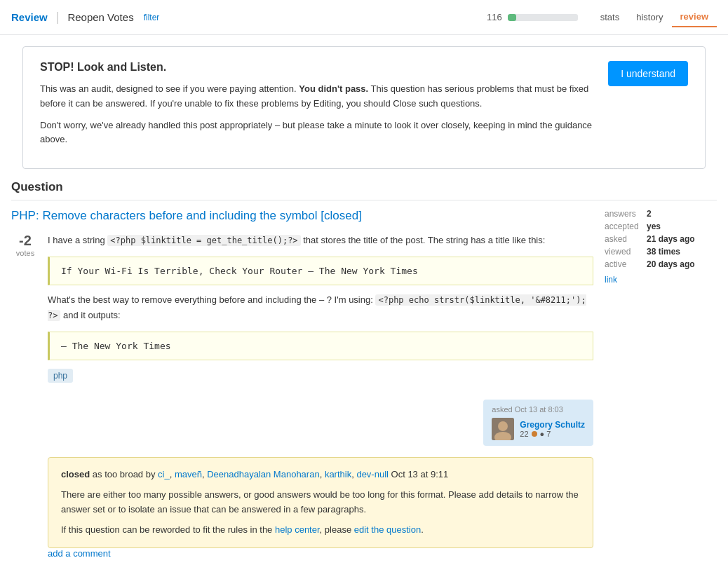  I want to click on question-text-2: What's the best way to remove everything…, so click(321, 308).